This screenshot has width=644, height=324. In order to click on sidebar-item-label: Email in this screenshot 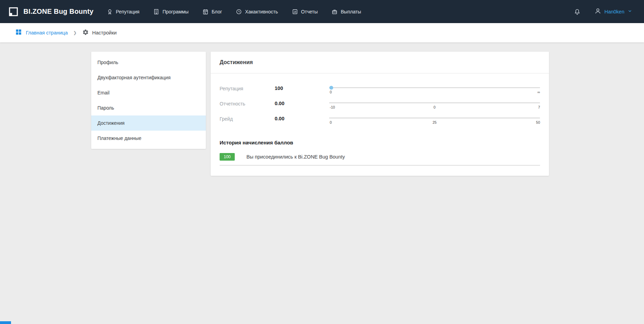, I will do `click(103, 93)`.